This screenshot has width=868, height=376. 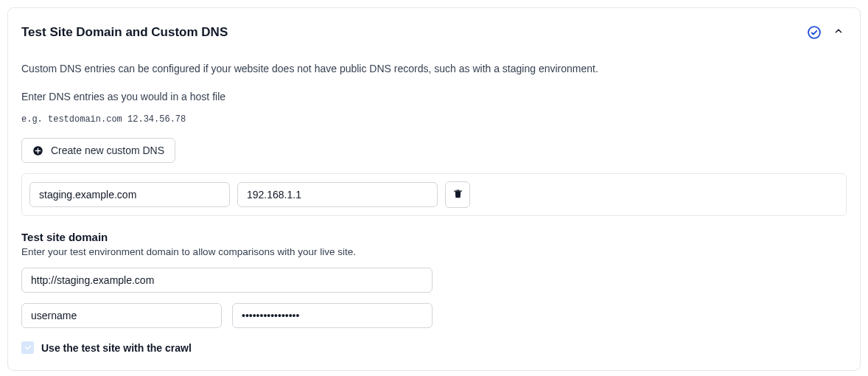 What do you see at coordinates (227, 280) in the screenshot?
I see `test-site-url-input` at bounding box center [227, 280].